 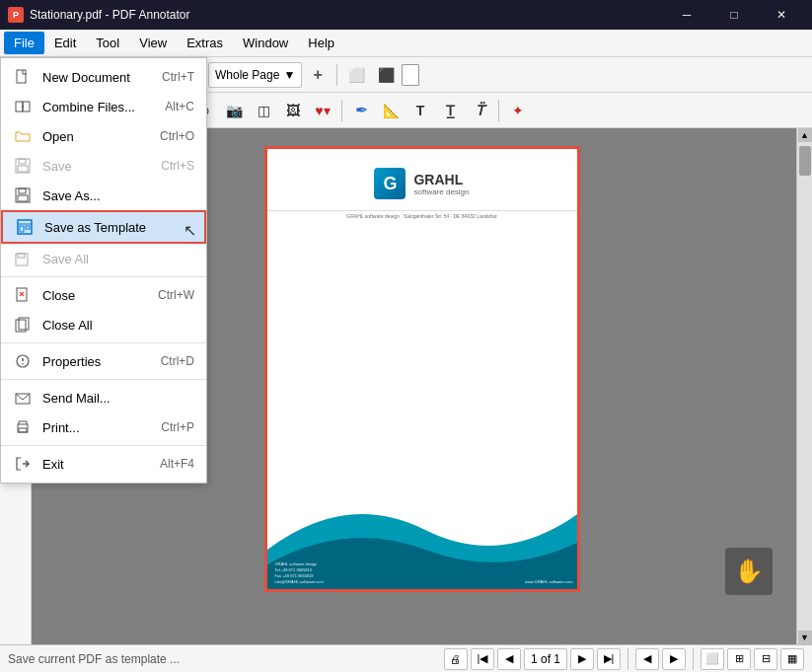 I want to click on status-view1: ⬜, so click(x=712, y=659).